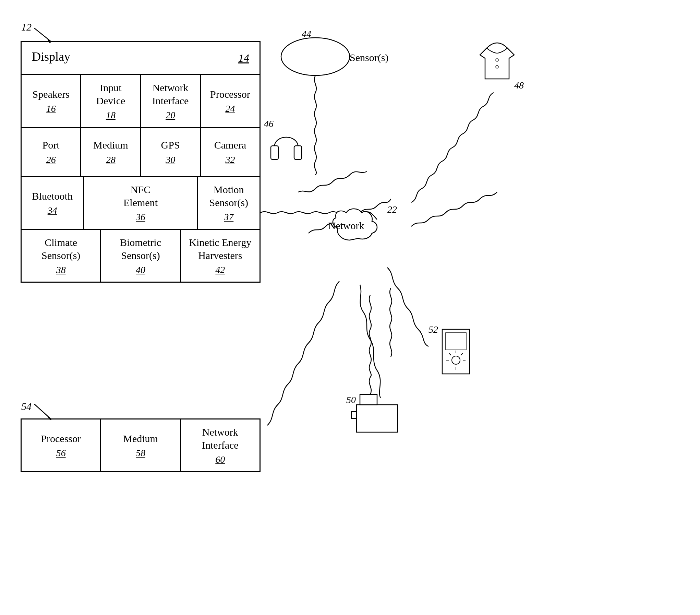 The height and width of the screenshot is (615, 700). What do you see at coordinates (230, 152) in the screenshot?
I see `cell-camera: Camera 32` at bounding box center [230, 152].